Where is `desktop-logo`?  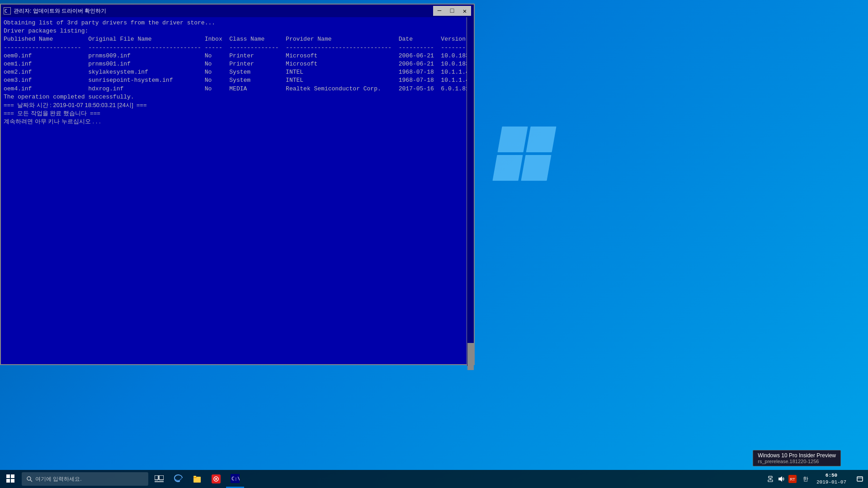 desktop-logo is located at coordinates (524, 154).